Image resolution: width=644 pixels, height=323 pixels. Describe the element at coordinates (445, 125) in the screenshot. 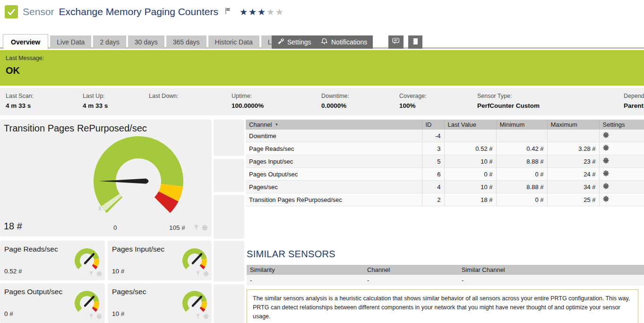

I see `channel-table-header: Channel▼ ID Last Value Minimum Maximum S…` at that location.